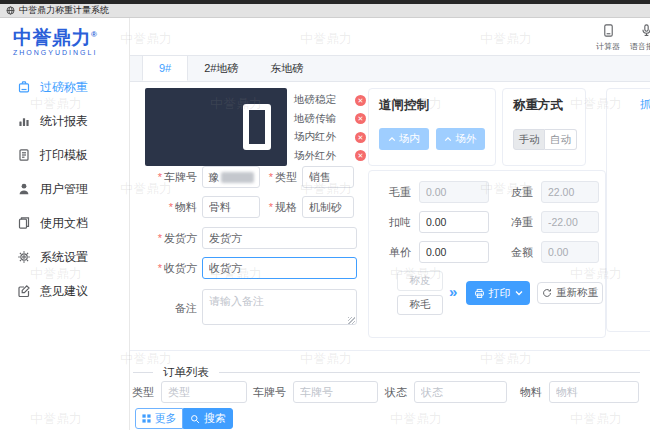 This screenshot has height=430, width=650. I want to click on deduct-label: 扣吨, so click(394, 222).